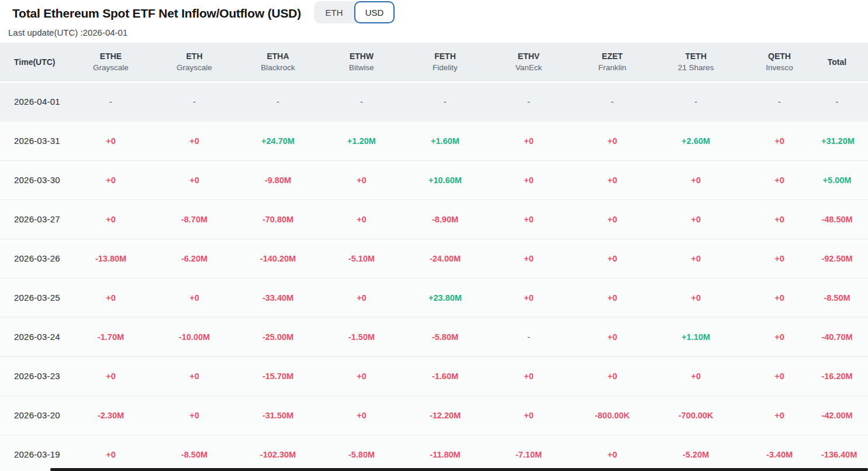  What do you see at coordinates (696, 102) in the screenshot?
I see `value-cell-teth: -` at bounding box center [696, 102].